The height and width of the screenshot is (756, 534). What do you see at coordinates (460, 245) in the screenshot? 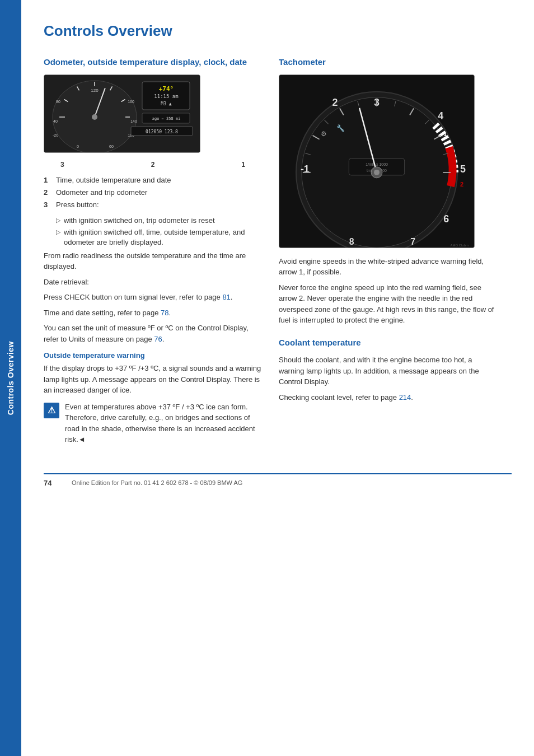
I see `svg-text: AMG Clubm` at bounding box center [460, 245].